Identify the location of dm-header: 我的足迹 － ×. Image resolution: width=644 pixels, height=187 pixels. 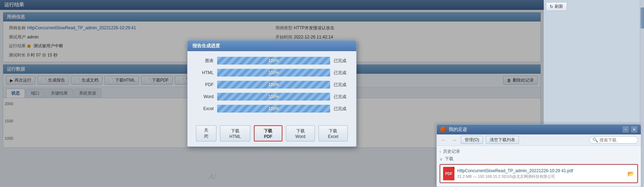
(539, 129).